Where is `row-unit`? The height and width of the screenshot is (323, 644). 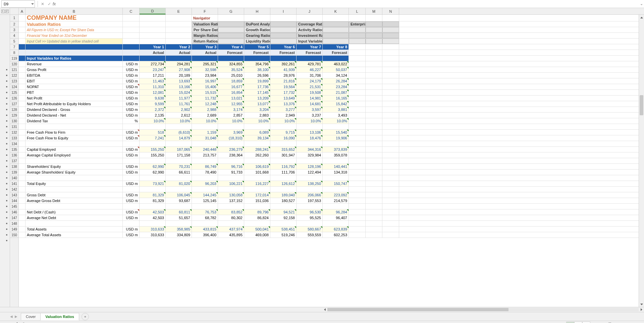 row-unit is located at coordinates (131, 223).